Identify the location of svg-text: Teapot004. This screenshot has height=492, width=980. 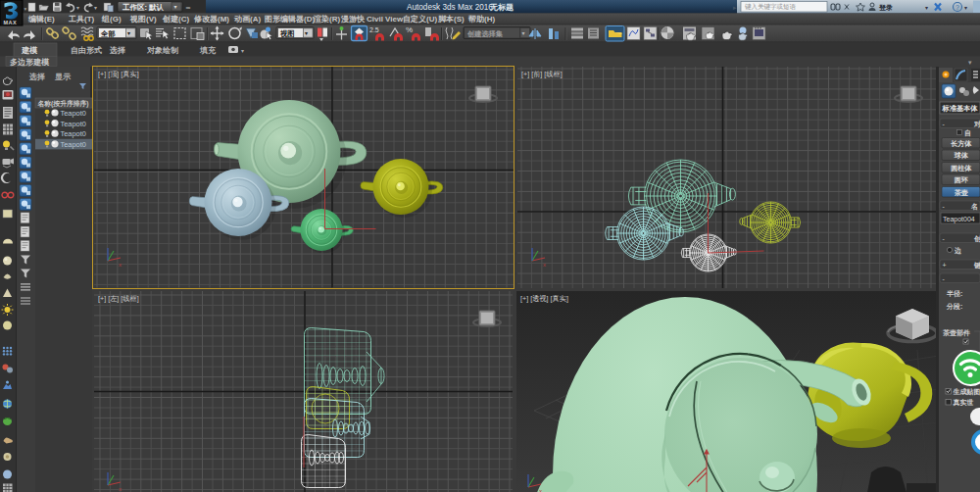
(958, 220).